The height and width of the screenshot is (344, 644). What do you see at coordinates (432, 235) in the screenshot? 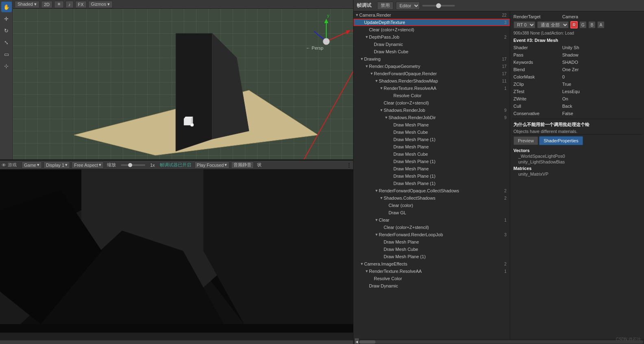
I see `tree-item-rflj: ▼ RenderForward.RenderLoopJob 3` at bounding box center [432, 235].